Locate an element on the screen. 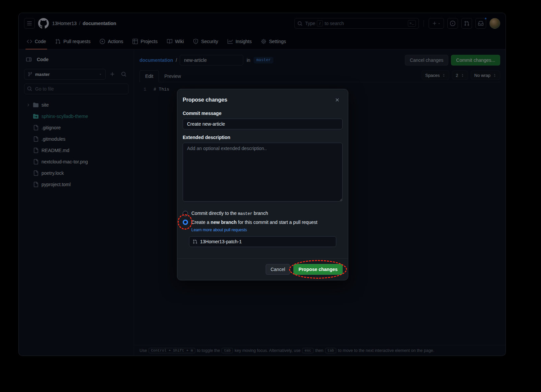  radio-create-branch: Create a new branch for this commit and … is located at coordinates (263, 222).